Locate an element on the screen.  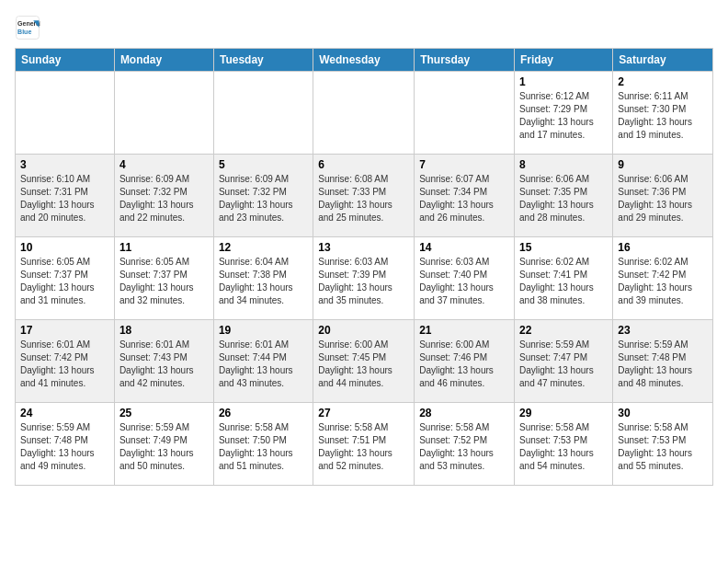
day-cell: 5Sunrise: 6:09 AM Sunset: 7:32 PM Daylig… is located at coordinates (263, 196).